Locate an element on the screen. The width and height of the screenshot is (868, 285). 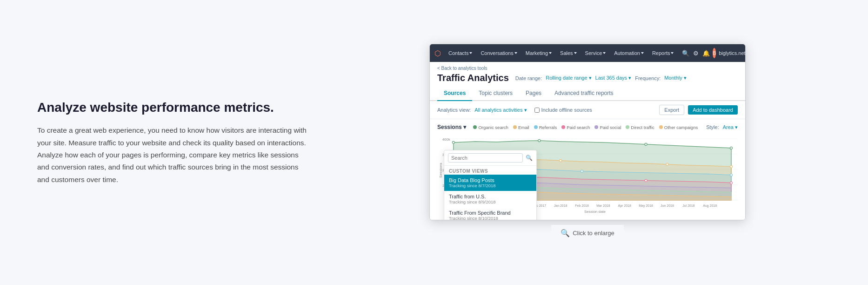
svg-text: Jan 2018 is located at coordinates (561, 206).